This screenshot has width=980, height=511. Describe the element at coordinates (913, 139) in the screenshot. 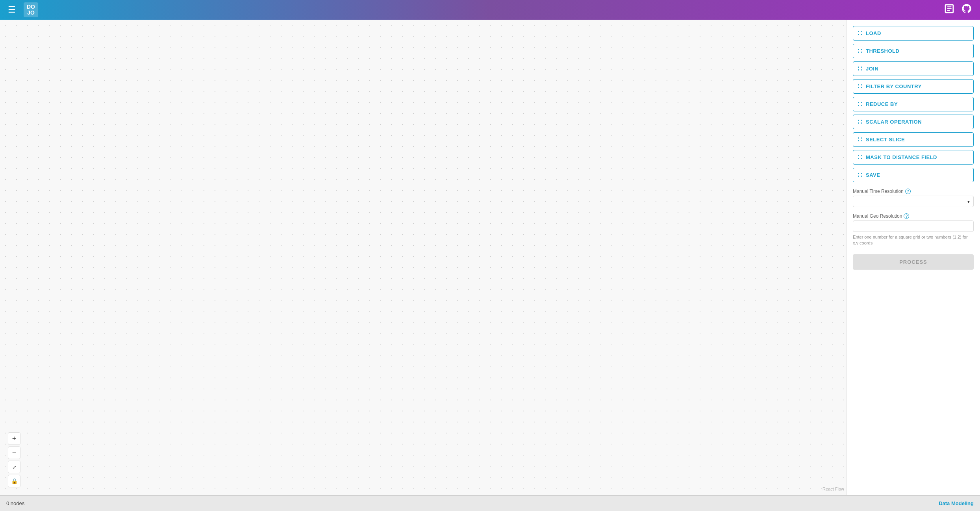

I see `select-slice-button: SELECT SLICE` at that location.